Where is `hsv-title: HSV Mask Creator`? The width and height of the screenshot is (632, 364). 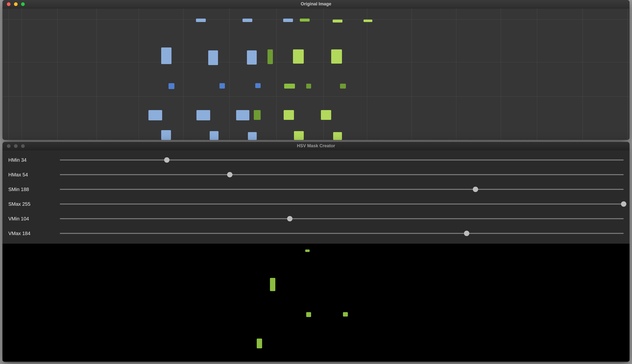
hsv-title: HSV Mask Creator is located at coordinates (316, 146).